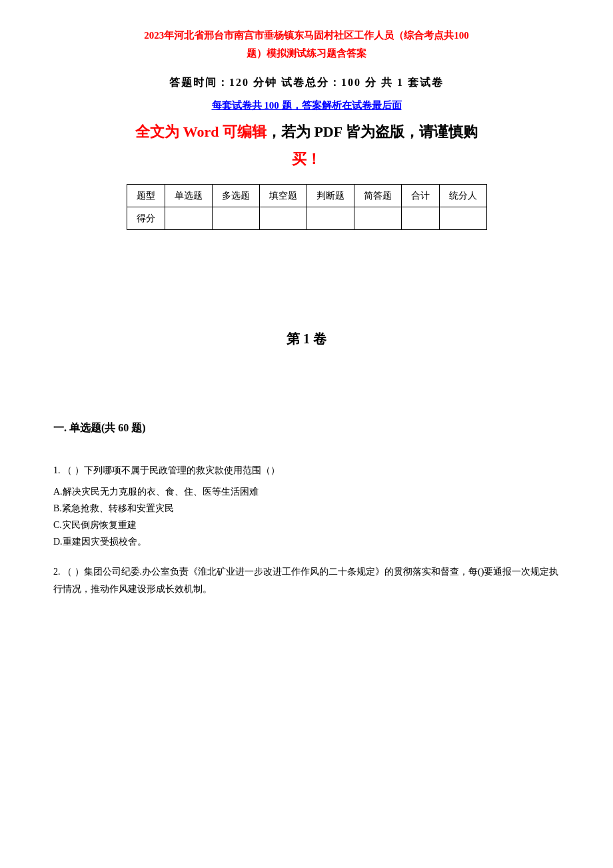  What do you see at coordinates (306, 492) in the screenshot?
I see `question-1-option-a: A.解决灾民无力克服的衣、食、住、医等生活困难` at bounding box center [306, 492].